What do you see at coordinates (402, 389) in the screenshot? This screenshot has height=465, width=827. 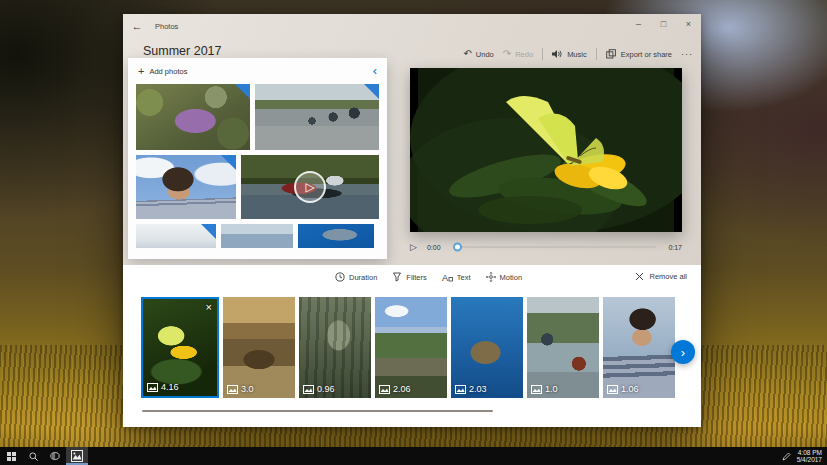 I see `clip-duration-value: 2.06` at bounding box center [402, 389].